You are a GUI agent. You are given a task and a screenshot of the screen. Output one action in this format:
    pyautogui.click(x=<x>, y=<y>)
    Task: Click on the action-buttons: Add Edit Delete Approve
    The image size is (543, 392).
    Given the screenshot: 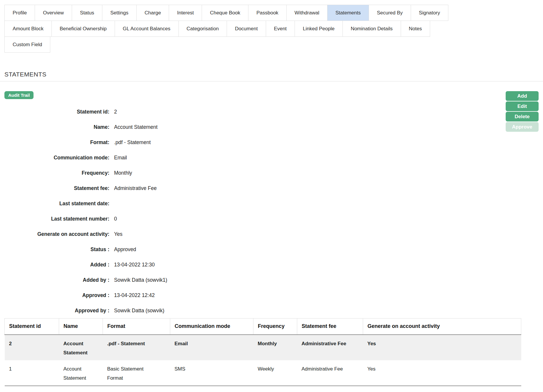 What is the action you would take?
    pyautogui.click(x=522, y=205)
    